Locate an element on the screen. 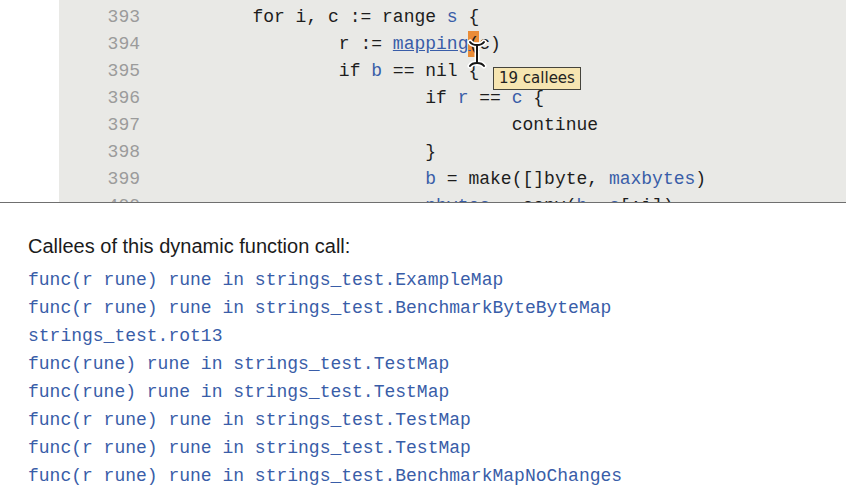 The image size is (846, 490). identifier-link: s is located at coordinates (452, 17).